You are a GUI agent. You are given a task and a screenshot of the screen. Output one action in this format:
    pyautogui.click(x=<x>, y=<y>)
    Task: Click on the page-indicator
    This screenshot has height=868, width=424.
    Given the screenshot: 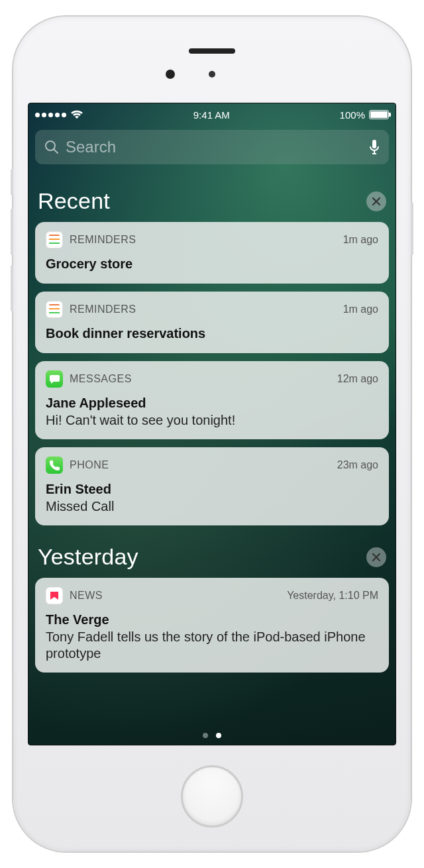 What is the action you would take?
    pyautogui.click(x=212, y=735)
    